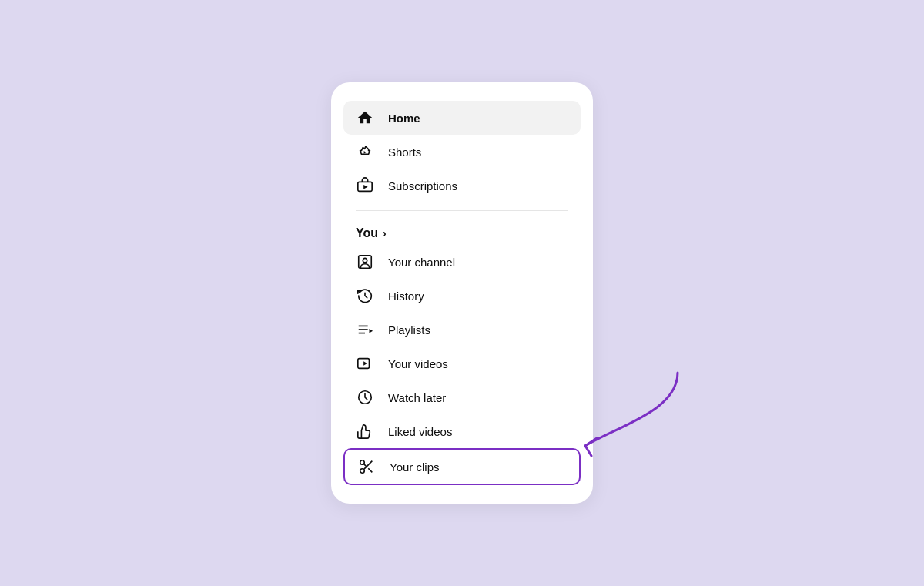 This screenshot has width=924, height=586. I want to click on nav-label-watch-later: Watch later, so click(417, 397).